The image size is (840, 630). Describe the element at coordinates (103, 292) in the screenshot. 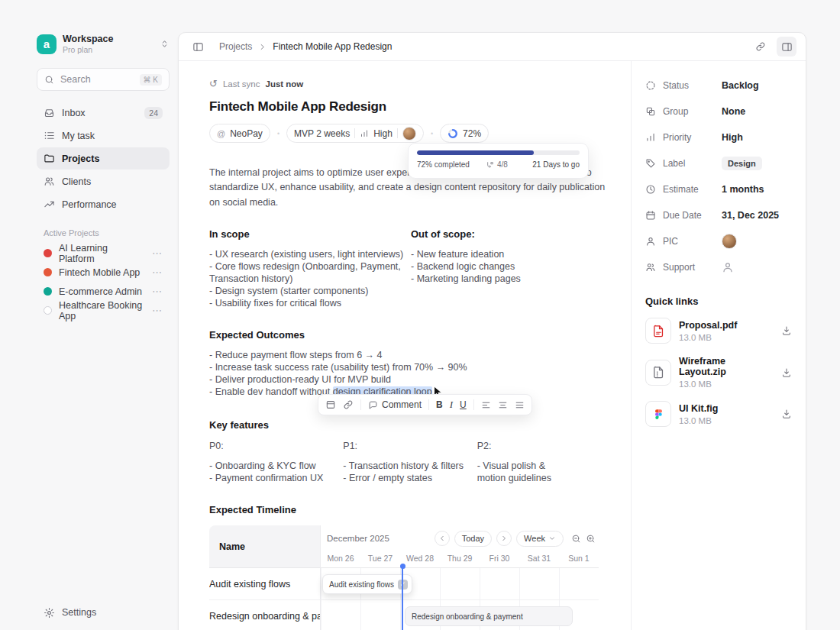

I see `project-item-ecommerce: E-commerce Admin ⋯` at that location.